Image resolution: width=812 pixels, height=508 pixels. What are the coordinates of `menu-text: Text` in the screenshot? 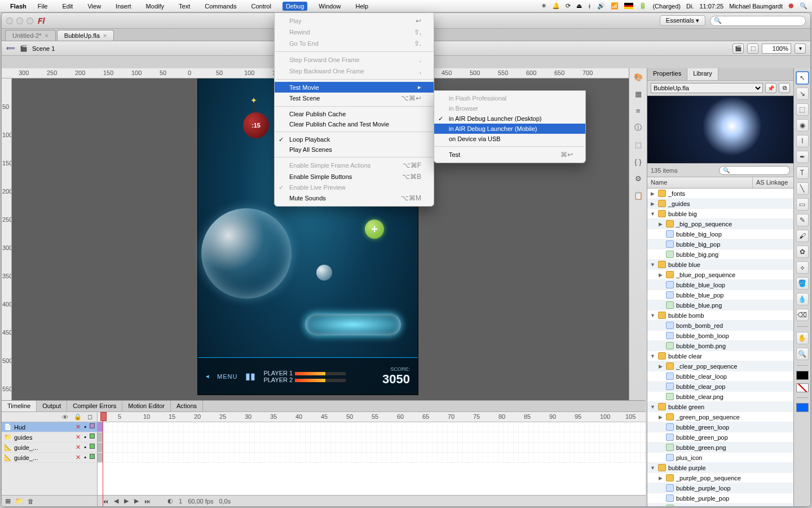 It's located at (184, 6).